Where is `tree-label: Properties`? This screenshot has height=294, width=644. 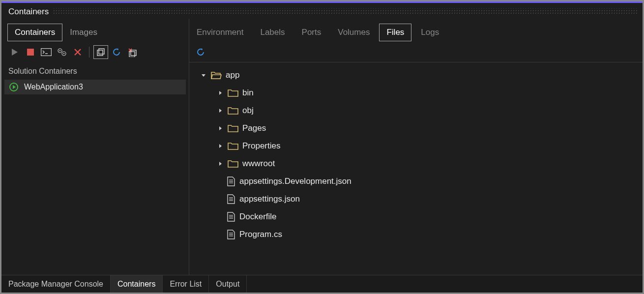 tree-label: Properties is located at coordinates (262, 146).